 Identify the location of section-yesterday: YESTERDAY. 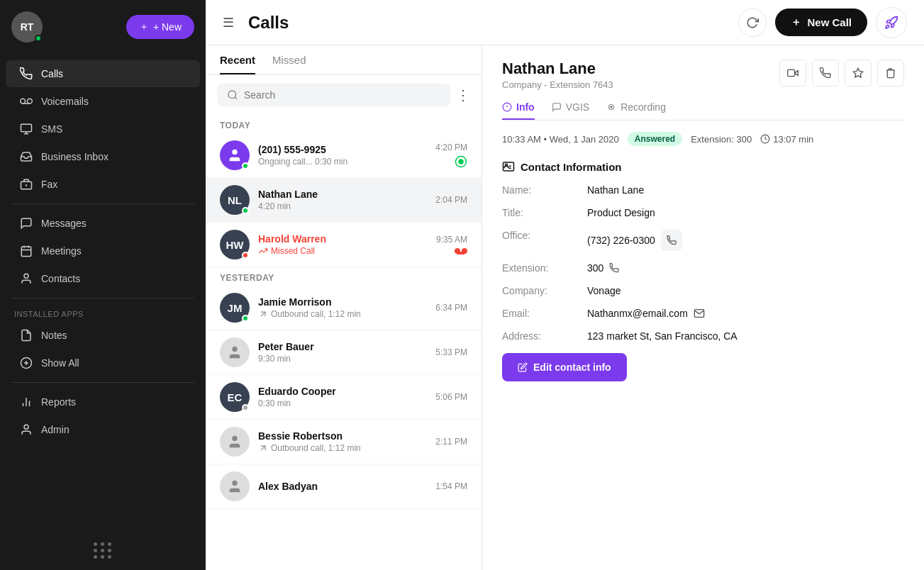
(343, 276).